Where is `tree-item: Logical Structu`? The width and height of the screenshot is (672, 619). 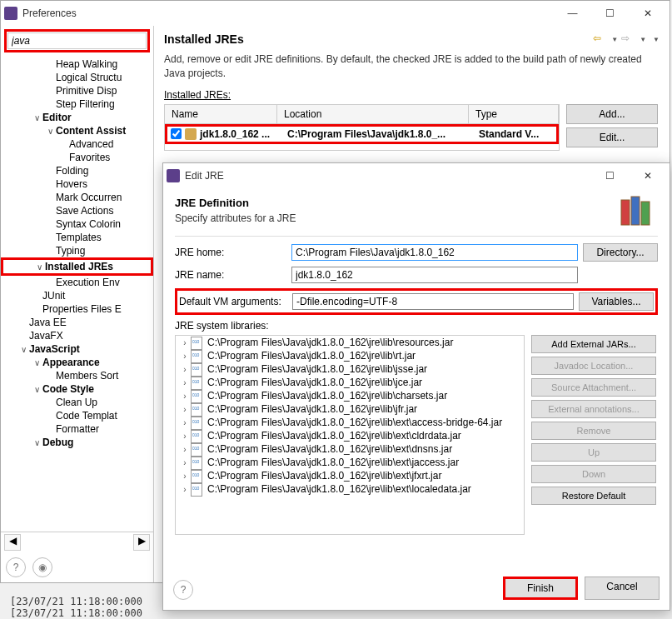 tree-item: Logical Structu is located at coordinates (77, 77).